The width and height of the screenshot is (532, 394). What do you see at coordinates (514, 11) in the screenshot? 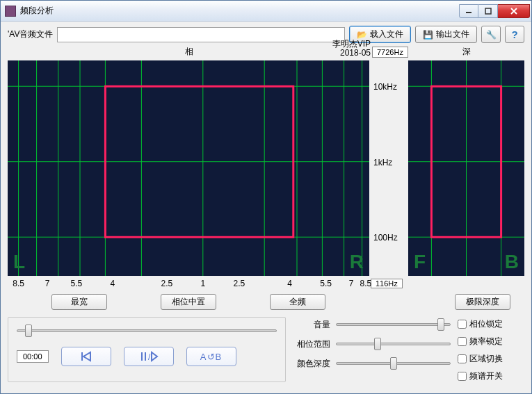
I see `close-button` at bounding box center [514, 11].